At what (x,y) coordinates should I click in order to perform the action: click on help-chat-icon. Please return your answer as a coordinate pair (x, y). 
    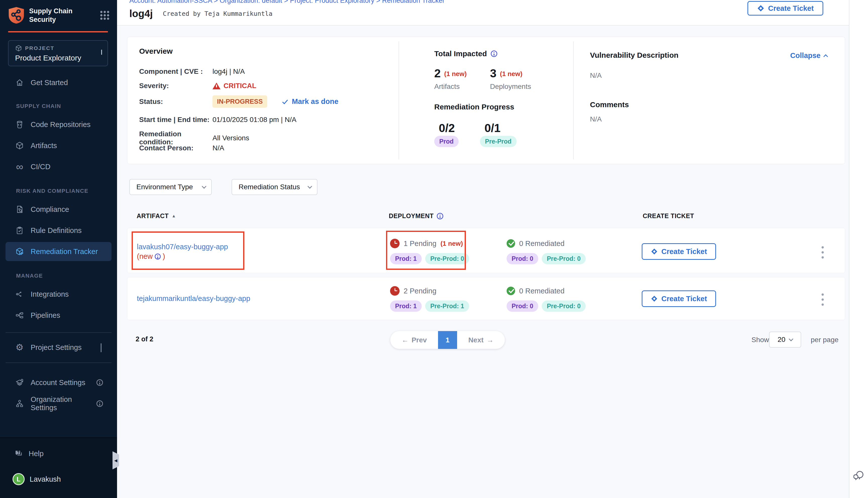
    Looking at the image, I should click on (18, 454).